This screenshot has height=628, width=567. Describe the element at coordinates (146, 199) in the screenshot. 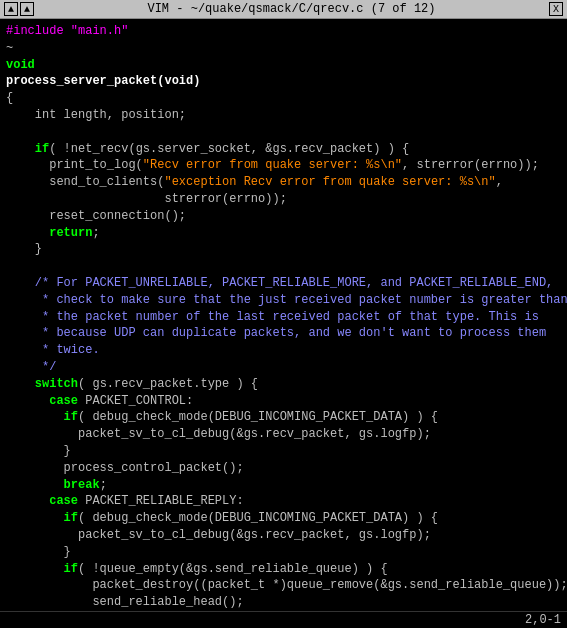

I see `code-line: strerror(errno));` at that location.